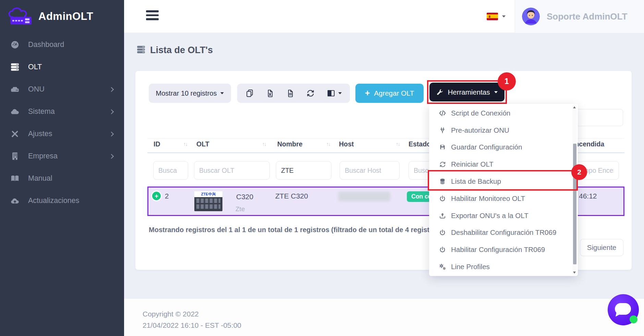 This screenshot has width=644, height=336. What do you see at coordinates (442, 147) in the screenshot?
I see `save-icon` at bounding box center [442, 147].